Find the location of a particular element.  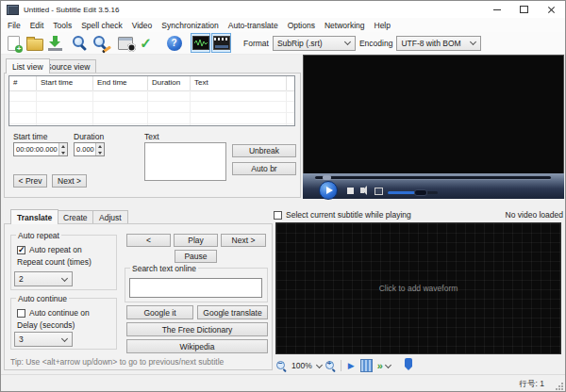

menu-help: Help is located at coordinates (383, 24).